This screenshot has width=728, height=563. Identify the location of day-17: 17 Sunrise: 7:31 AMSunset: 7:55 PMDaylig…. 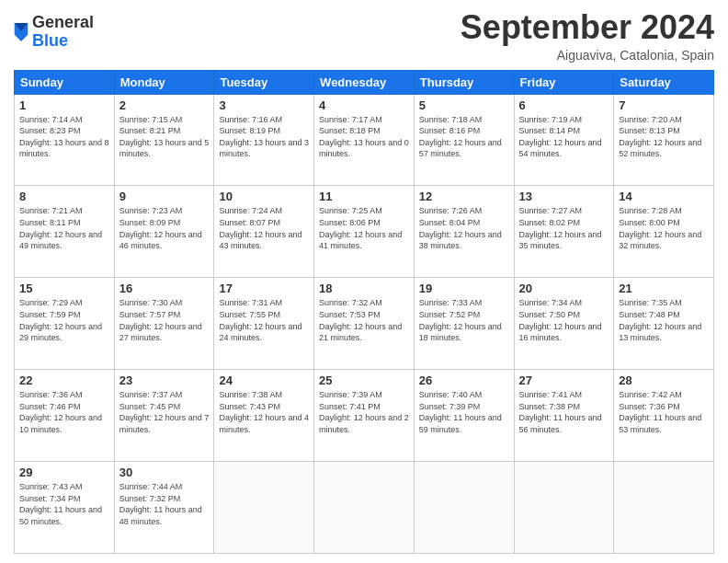
(265, 324).